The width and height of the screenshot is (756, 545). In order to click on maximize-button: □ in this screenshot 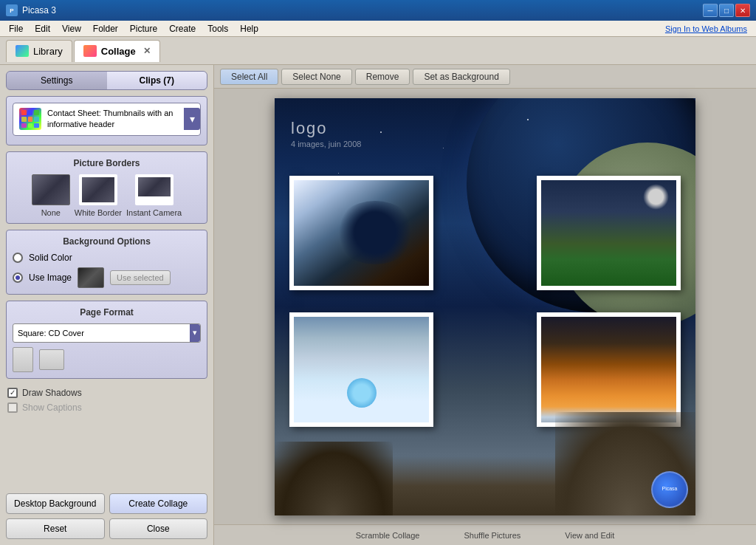, I will do `click(726, 10)`.